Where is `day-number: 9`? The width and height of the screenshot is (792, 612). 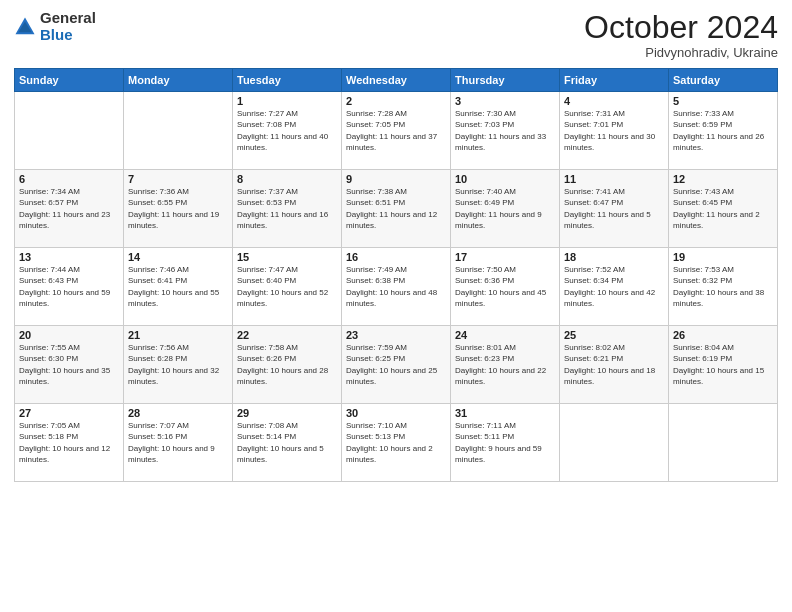
day-number: 9 is located at coordinates (396, 179).